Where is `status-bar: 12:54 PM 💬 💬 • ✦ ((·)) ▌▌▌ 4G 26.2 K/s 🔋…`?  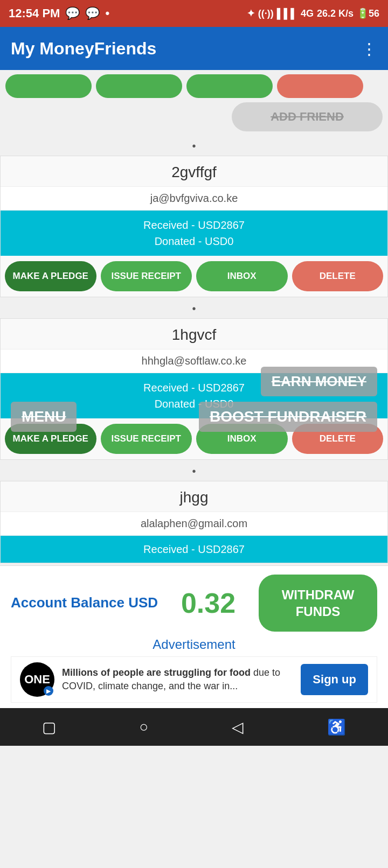
status-bar: 12:54 PM 💬 💬 • ✦ ((·)) ▌▌▌ 4G 26.2 K/s 🔋… is located at coordinates (194, 13).